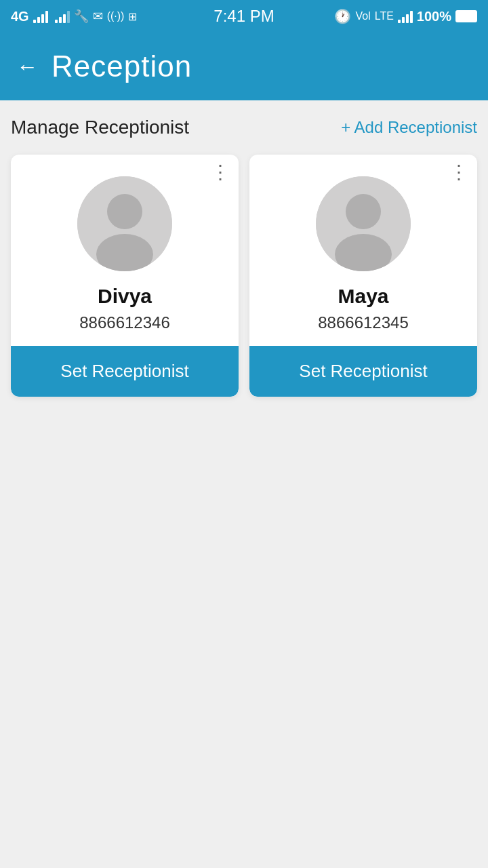  I want to click on volte-label: Vol, so click(363, 16).